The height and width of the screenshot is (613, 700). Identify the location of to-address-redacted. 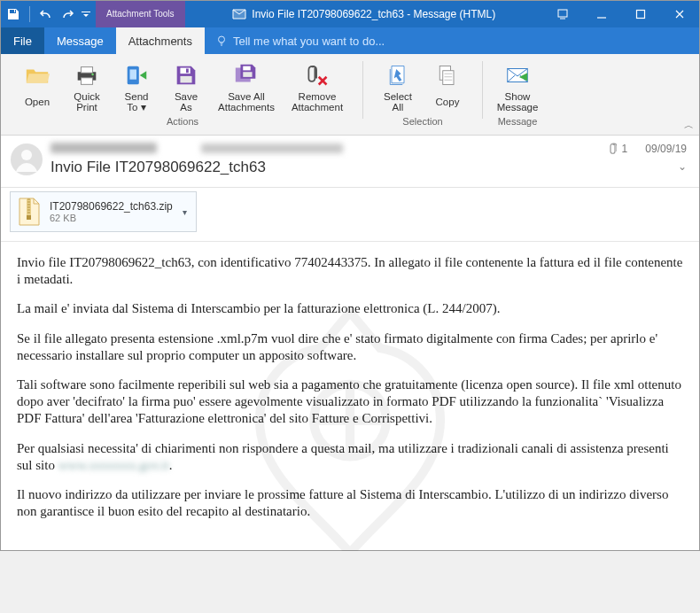
(272, 149).